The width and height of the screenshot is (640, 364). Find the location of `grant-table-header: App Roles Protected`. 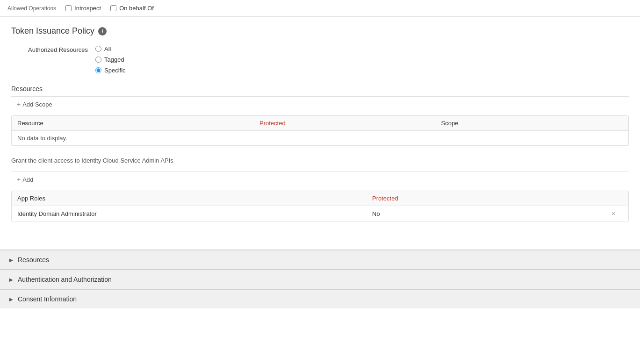

grant-table-header: App Roles Protected is located at coordinates (320, 199).